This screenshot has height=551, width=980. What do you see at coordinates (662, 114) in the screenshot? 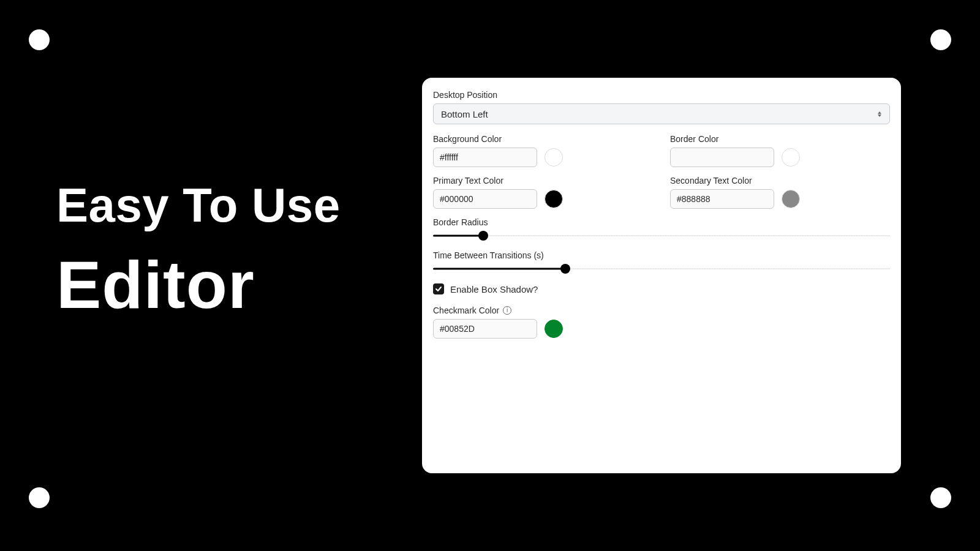
I see `desktop-position-select: Bottom Left` at bounding box center [662, 114].